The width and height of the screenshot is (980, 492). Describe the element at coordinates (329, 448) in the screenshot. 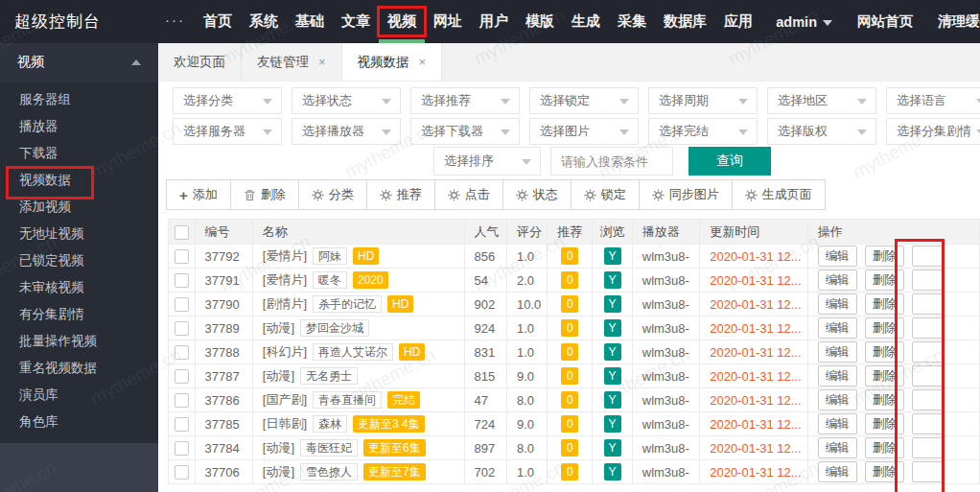

I see `video-title-tag: 毒医狂妃` at that location.